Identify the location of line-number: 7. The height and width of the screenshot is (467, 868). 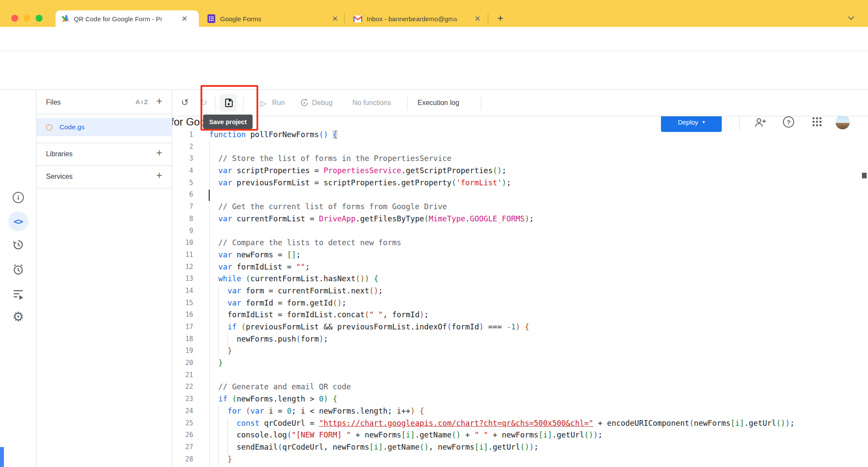
(184, 207).